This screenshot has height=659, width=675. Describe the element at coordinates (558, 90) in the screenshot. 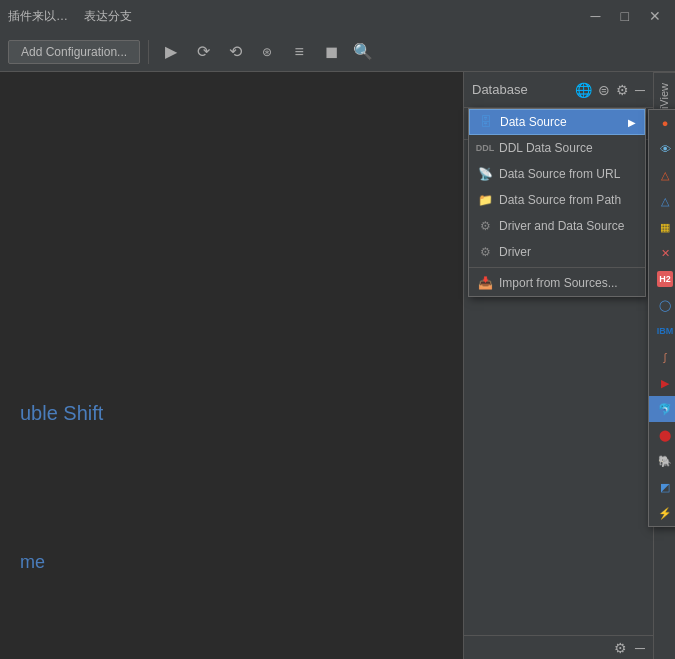

I see `db-panel-header: Database 🌐 ⊜ ⚙ ─` at that location.